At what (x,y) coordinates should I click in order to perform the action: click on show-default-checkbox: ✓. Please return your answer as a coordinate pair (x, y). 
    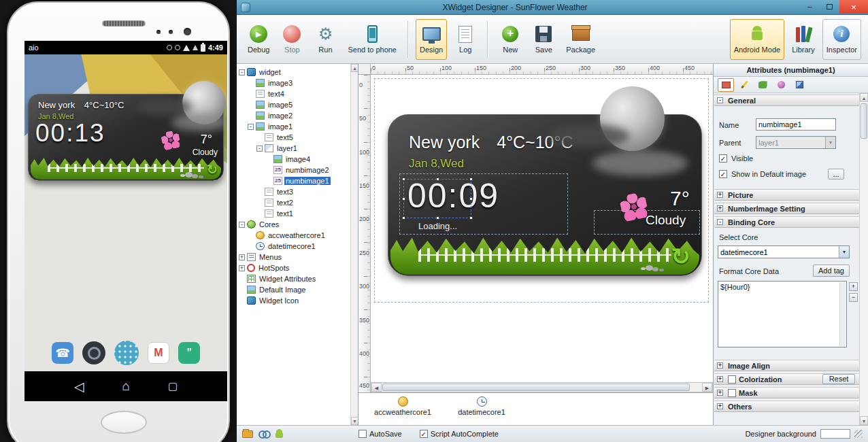
    Looking at the image, I should click on (723, 174).